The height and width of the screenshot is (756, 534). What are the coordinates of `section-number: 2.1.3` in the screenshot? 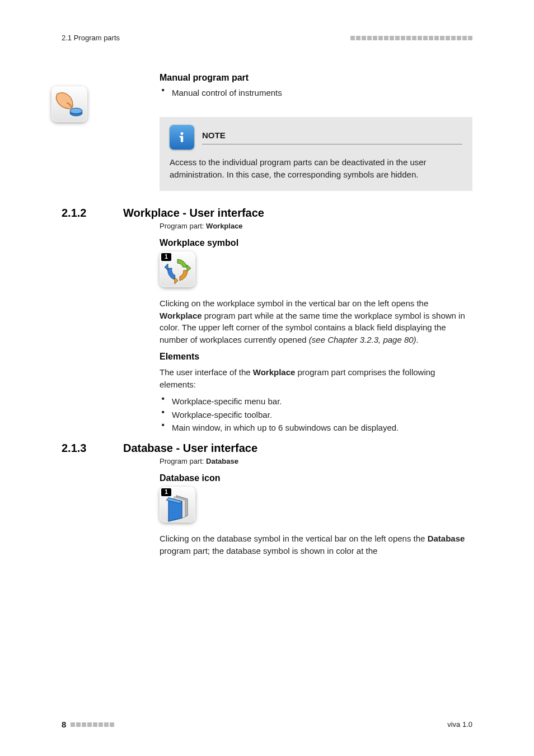 It's located at (84, 448).